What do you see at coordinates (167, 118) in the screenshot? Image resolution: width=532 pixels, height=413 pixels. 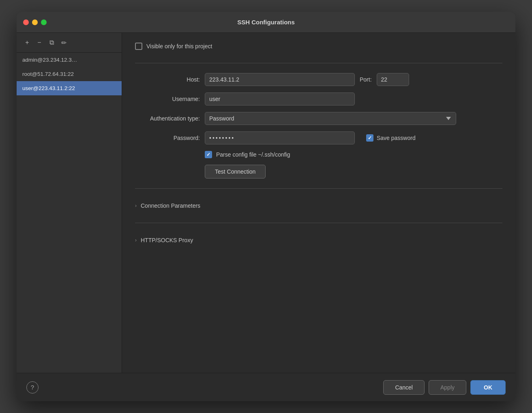 I see `auth-type-label: Authentication type:` at bounding box center [167, 118].